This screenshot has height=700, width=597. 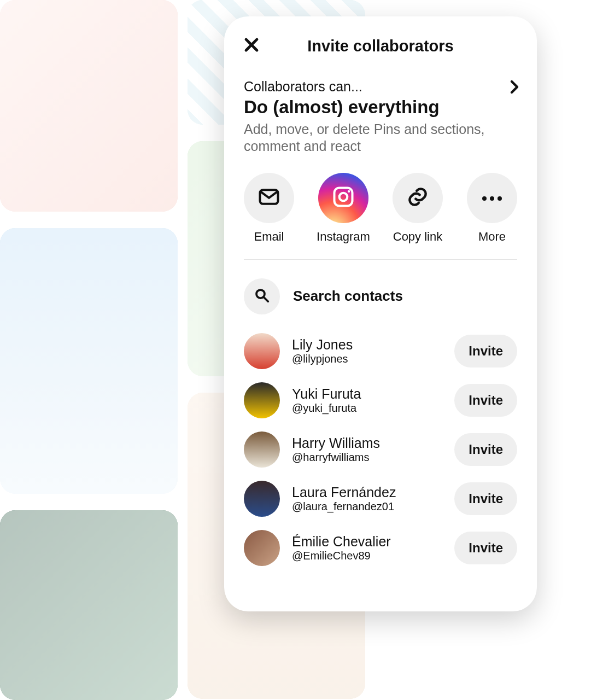 I want to click on contact-name: Émilie Chevalier, so click(x=367, y=541).